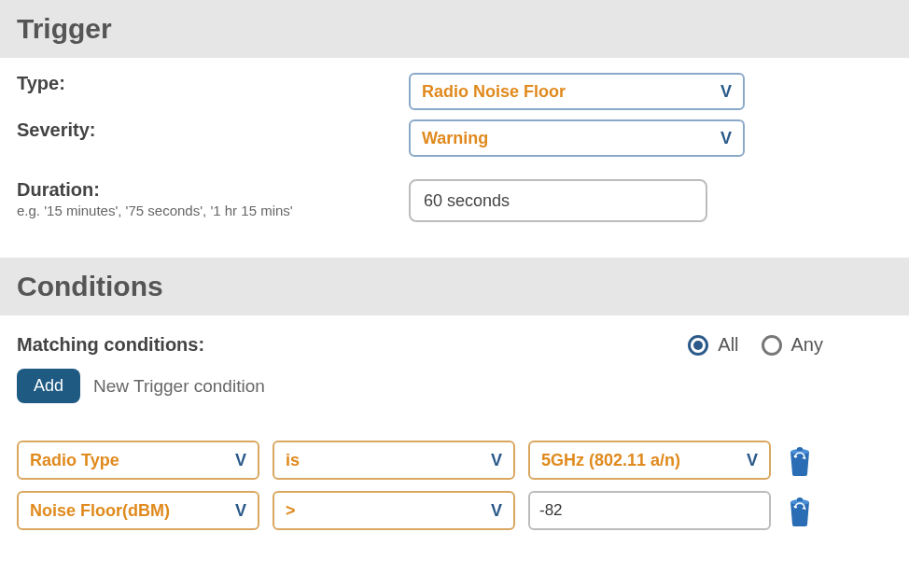 The height and width of the screenshot is (588, 909). I want to click on severity-select-text: Warning, so click(455, 138).